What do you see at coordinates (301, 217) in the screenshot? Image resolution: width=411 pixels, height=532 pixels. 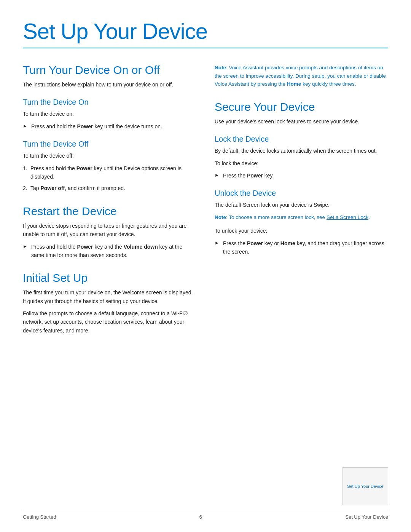 I see `unlock-note: Note: To choose a more secure screen loc…` at bounding box center [301, 217].